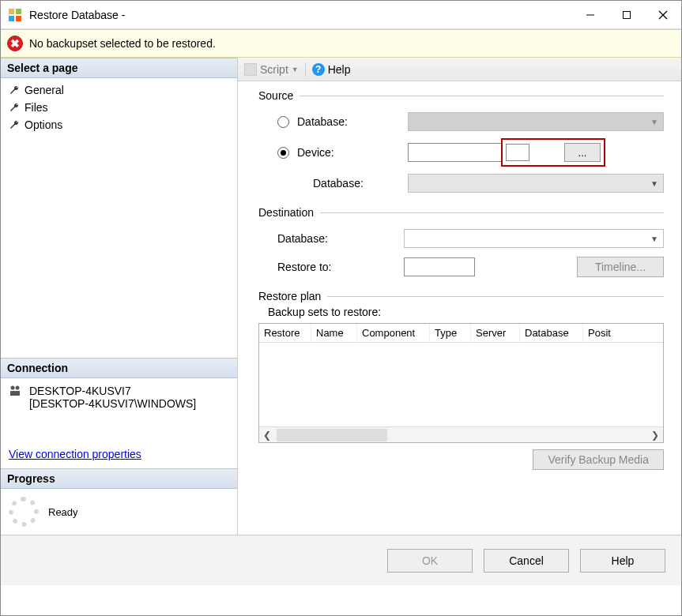 This screenshot has width=682, height=616. I want to click on col-name: Name, so click(334, 333).